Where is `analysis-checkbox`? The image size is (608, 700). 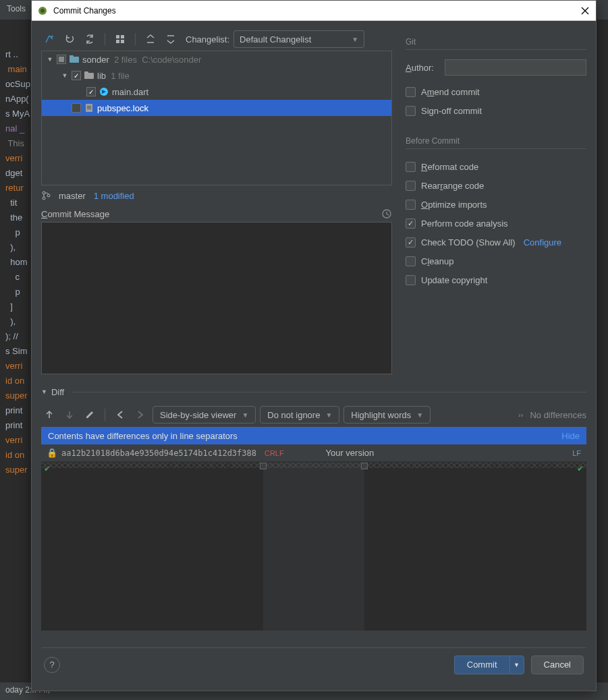
analysis-checkbox is located at coordinates (410, 224).